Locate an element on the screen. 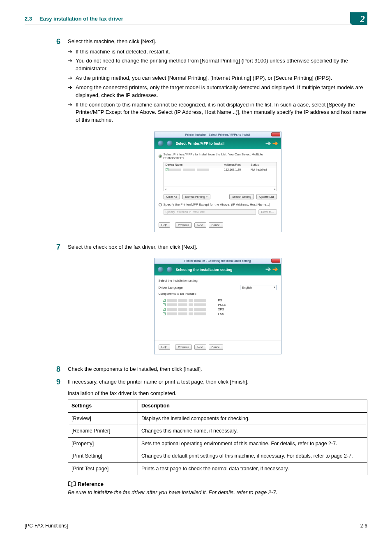 The height and width of the screenshot is (555, 392). page-footer: [PC-FAX Functions] 2-6 is located at coordinates (196, 525).